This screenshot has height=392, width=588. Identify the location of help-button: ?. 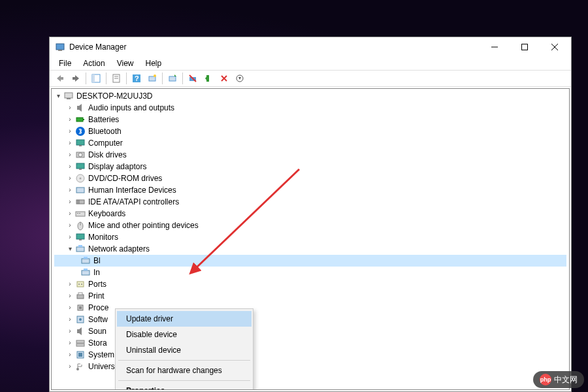
(137, 78).